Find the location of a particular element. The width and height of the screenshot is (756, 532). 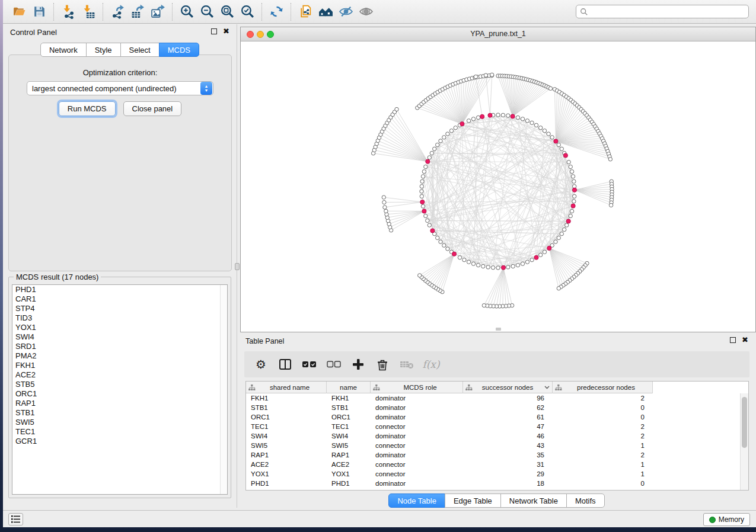

table-row: PHD1PHD1dominator180 is located at coordinates (493, 483).